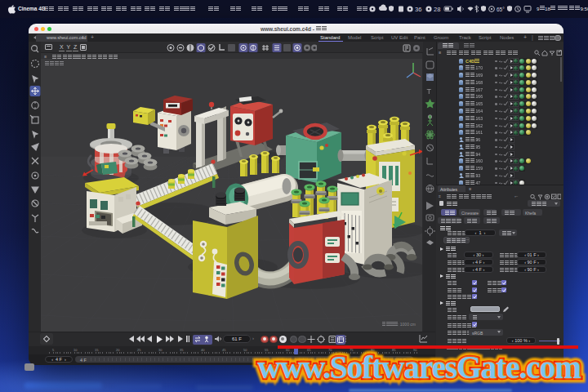 This screenshot has height=392, width=588. I want to click on svg-text: 36, so click(418, 10).